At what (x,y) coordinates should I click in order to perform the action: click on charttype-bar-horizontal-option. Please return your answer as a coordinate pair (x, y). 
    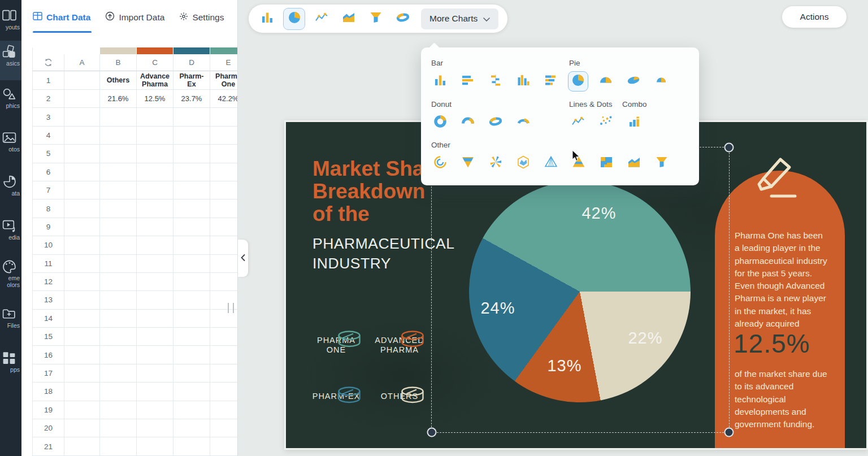
    Looking at the image, I should click on (468, 81).